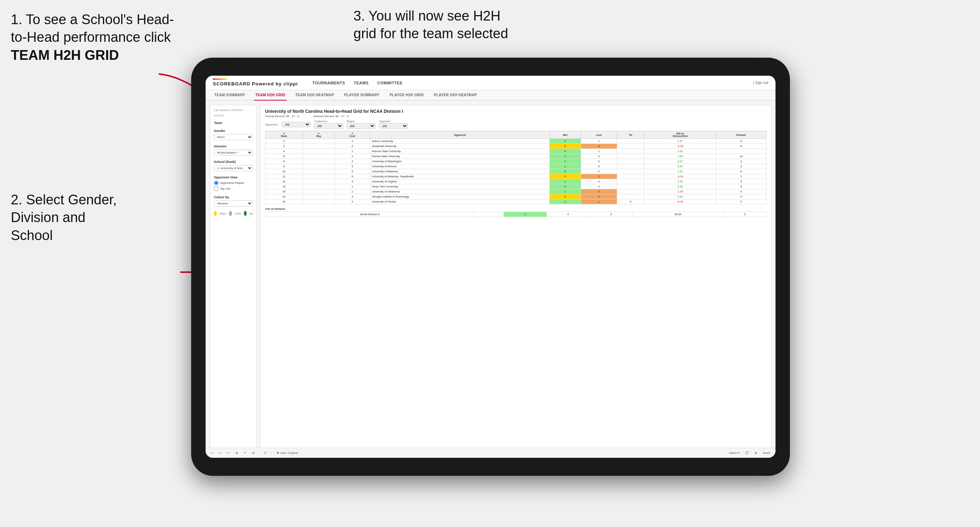 The height and width of the screenshot is (527, 980). Describe the element at coordinates (352, 176) in the screenshot. I see `cell-conf: 6` at that location.